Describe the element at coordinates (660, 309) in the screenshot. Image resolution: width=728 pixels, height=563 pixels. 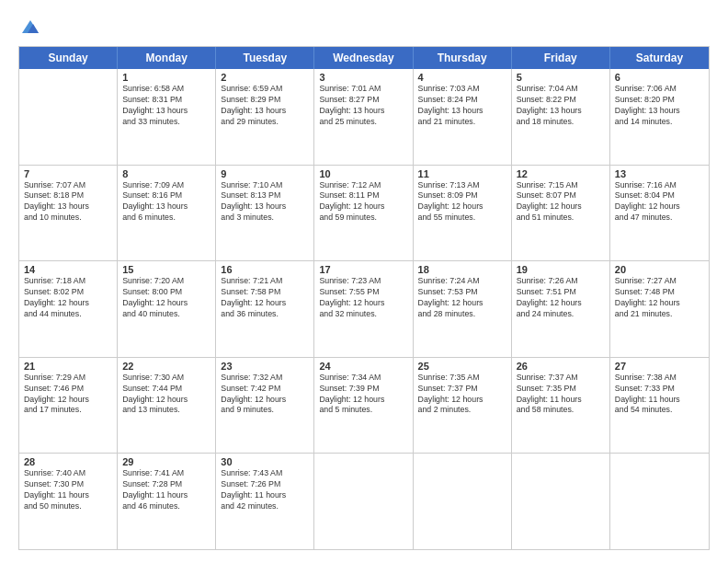
I see `cal-day-20: 20Sunrise: 7:27 AM Sunset: 7:48 PM Dayli…` at that location.